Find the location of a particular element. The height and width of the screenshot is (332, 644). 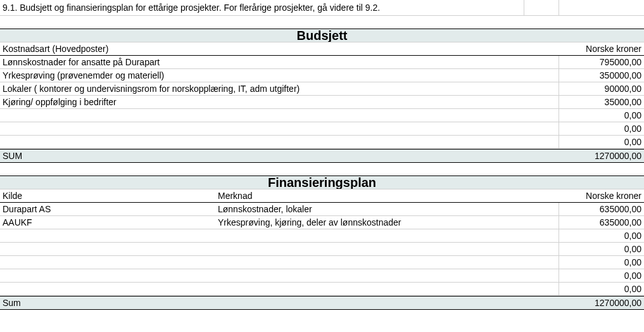

budget-sum-amount: 1270000,00 is located at coordinates (602, 156).